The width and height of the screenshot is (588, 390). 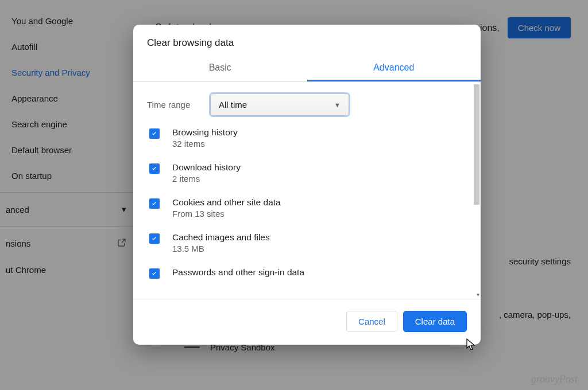 What do you see at coordinates (226, 202) in the screenshot?
I see `option-title: Cookies and other site data` at bounding box center [226, 202].